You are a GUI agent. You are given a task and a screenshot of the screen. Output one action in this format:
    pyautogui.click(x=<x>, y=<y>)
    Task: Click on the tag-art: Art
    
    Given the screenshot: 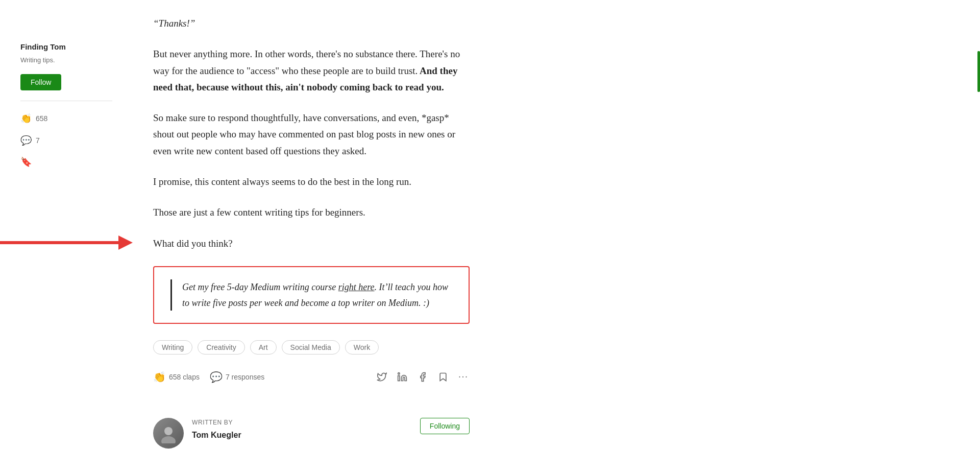 What is the action you would take?
    pyautogui.click(x=263, y=347)
    